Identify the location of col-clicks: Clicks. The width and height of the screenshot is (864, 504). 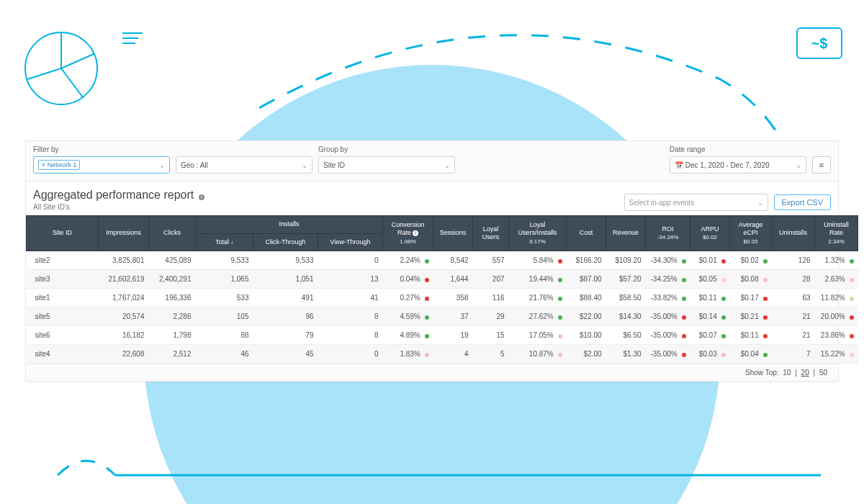
(173, 233).